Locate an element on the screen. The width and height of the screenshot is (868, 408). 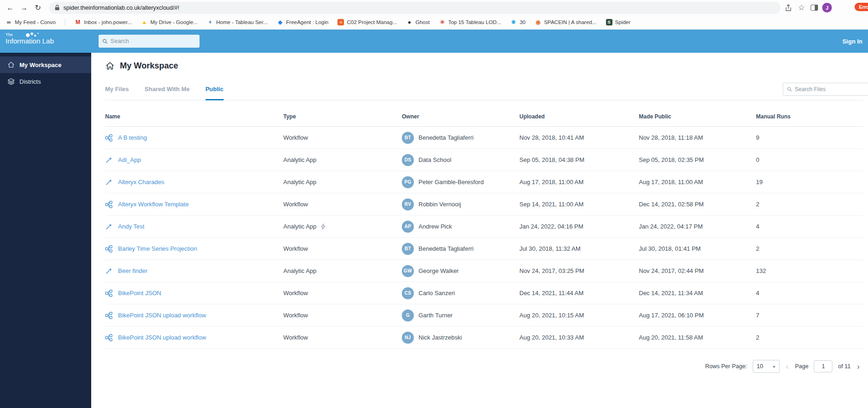
manual-runs-count: 2 is located at coordinates (810, 249).